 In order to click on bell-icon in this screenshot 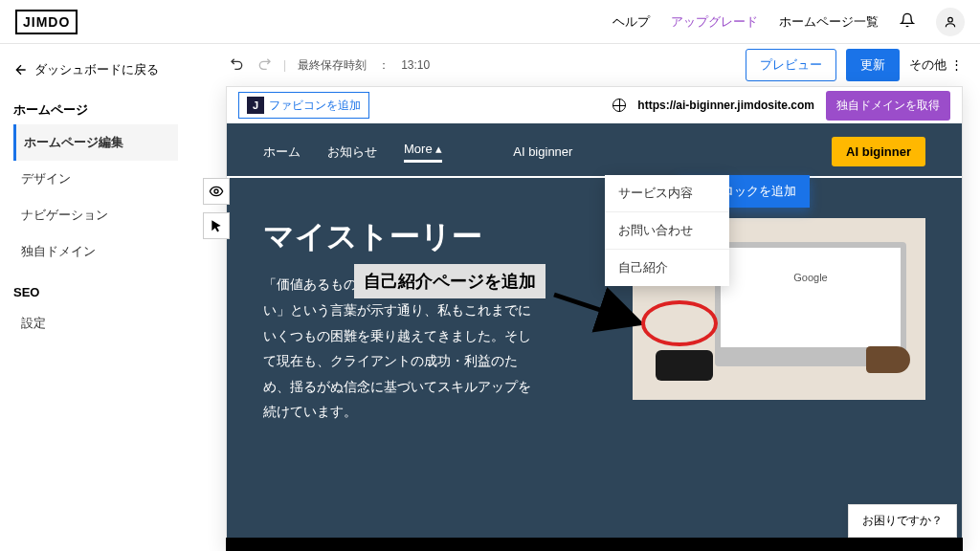, I will do `click(907, 21)`.